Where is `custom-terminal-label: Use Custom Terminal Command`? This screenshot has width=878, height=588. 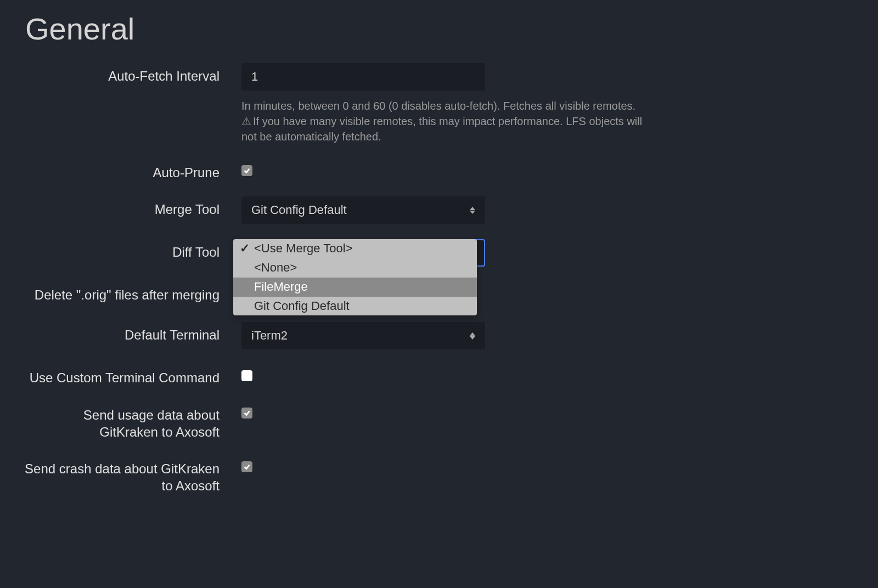
custom-terminal-label: Use Custom Terminal Command is located at coordinates (121, 375).